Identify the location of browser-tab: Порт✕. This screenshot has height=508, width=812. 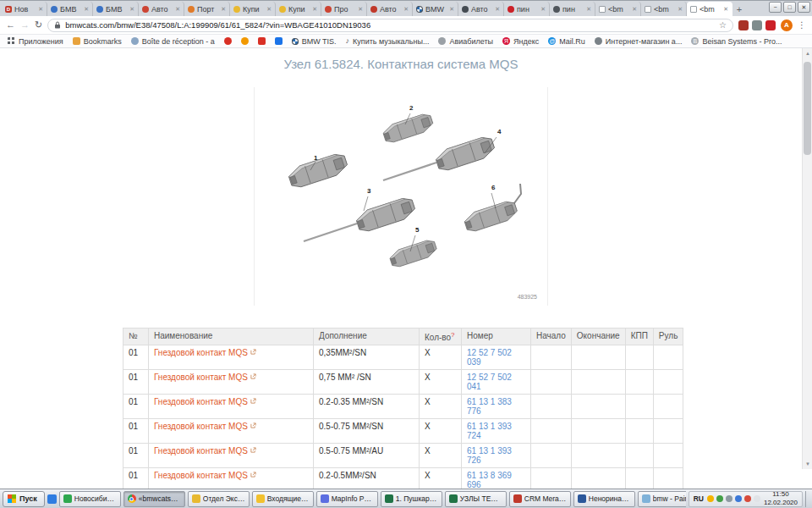
(207, 8).